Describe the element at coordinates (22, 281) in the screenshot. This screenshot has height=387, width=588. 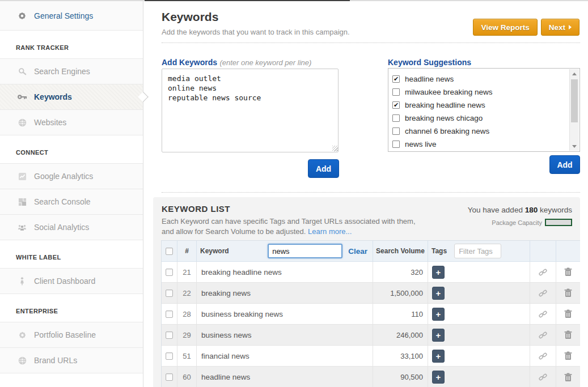
I see `person-icon` at that location.